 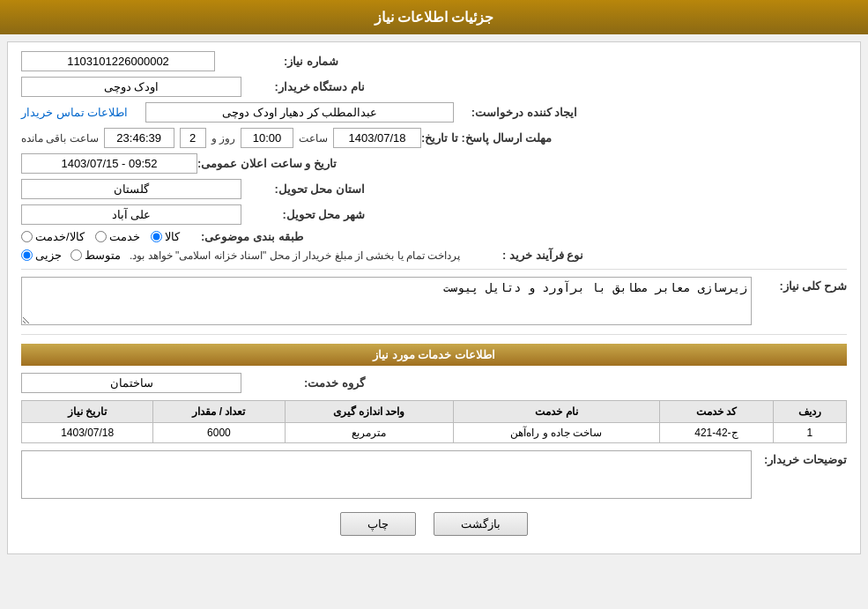 I want to click on buyer-station-row: نام دستگاه خریدار: اودک دوچی, so click(x=434, y=86).